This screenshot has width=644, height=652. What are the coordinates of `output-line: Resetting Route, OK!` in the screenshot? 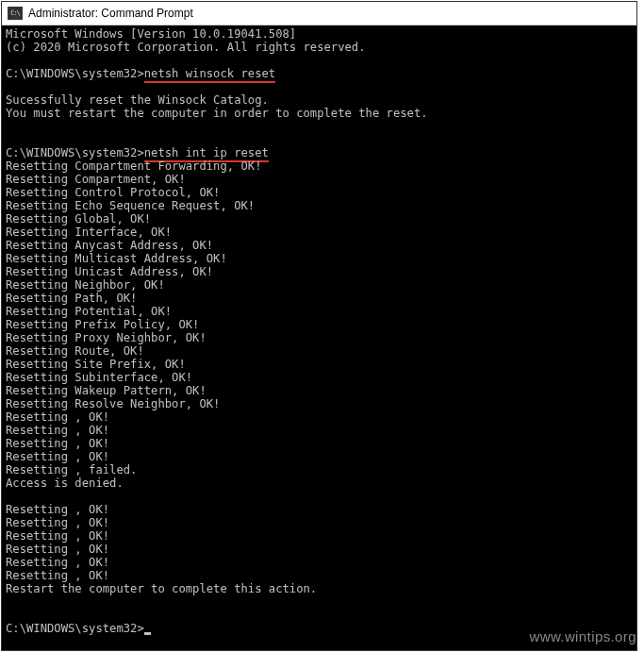 It's located at (75, 351).